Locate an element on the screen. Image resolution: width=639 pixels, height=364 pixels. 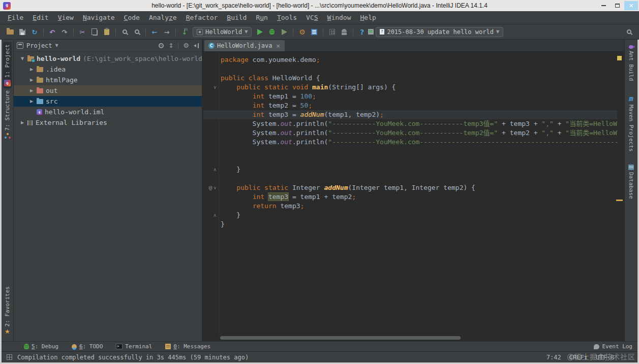
tree-item--idea: ▶.idea is located at coordinates (108, 69).